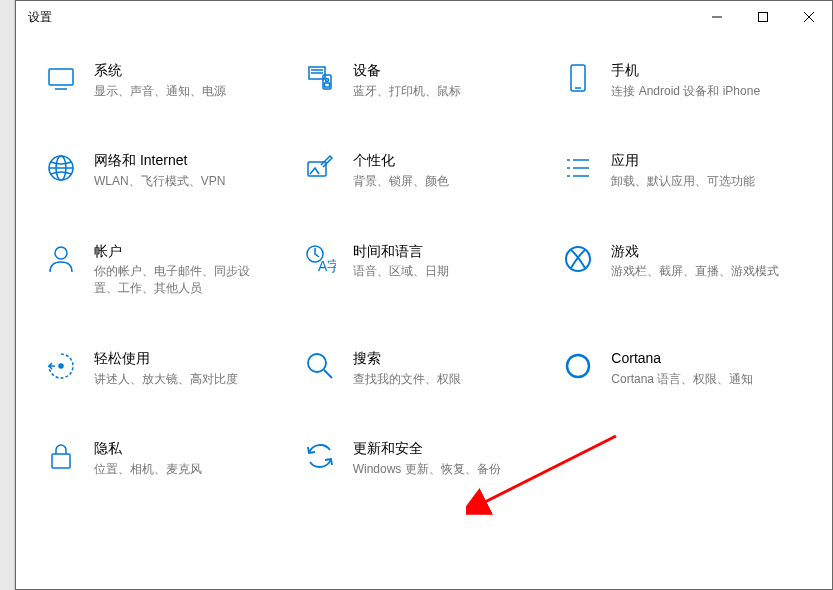 The width and height of the screenshot is (833, 590). Describe the element at coordinates (320, 259) in the screenshot. I see `language-icon: A字` at that location.